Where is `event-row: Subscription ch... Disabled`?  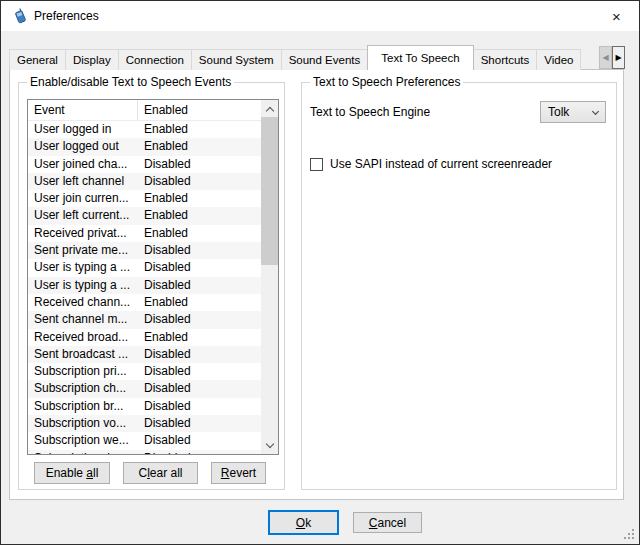 event-row: Subscription ch... Disabled is located at coordinates (144, 388).